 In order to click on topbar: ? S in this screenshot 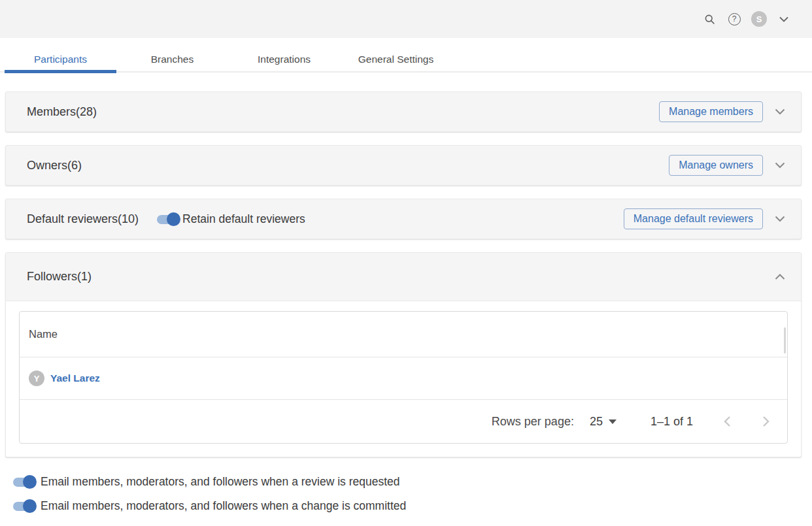, I will do `click(406, 19)`.